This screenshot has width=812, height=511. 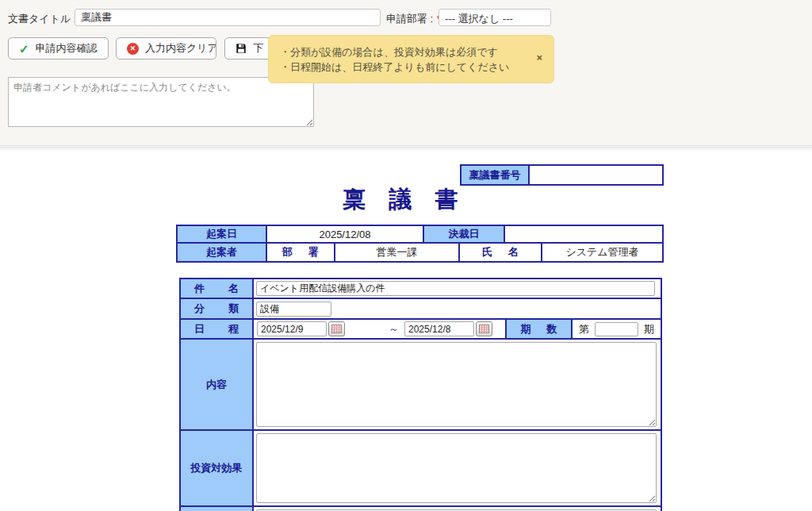 I want to click on drafter-name-header: 氏名, so click(x=501, y=252).